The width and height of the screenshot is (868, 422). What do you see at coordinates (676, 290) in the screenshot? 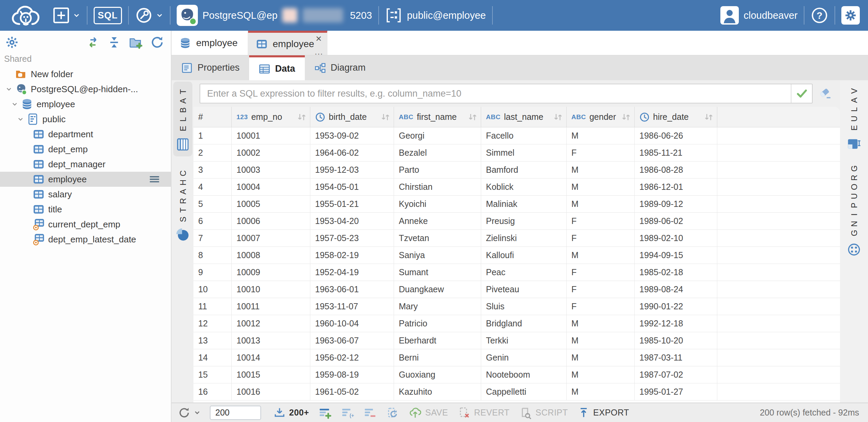
I see `data-cell: 1989-08-24` at bounding box center [676, 290].